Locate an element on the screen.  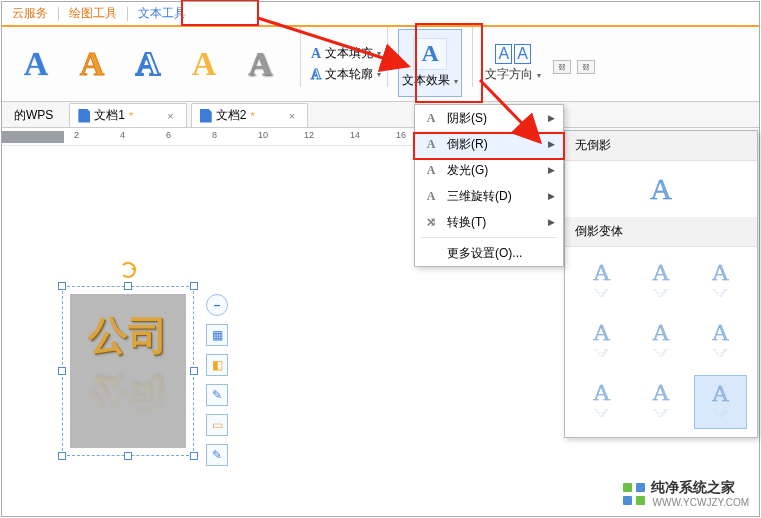
document-tabs: 的WPS 文档1 * × 文档2 * × is located at coordinates (380, 115).